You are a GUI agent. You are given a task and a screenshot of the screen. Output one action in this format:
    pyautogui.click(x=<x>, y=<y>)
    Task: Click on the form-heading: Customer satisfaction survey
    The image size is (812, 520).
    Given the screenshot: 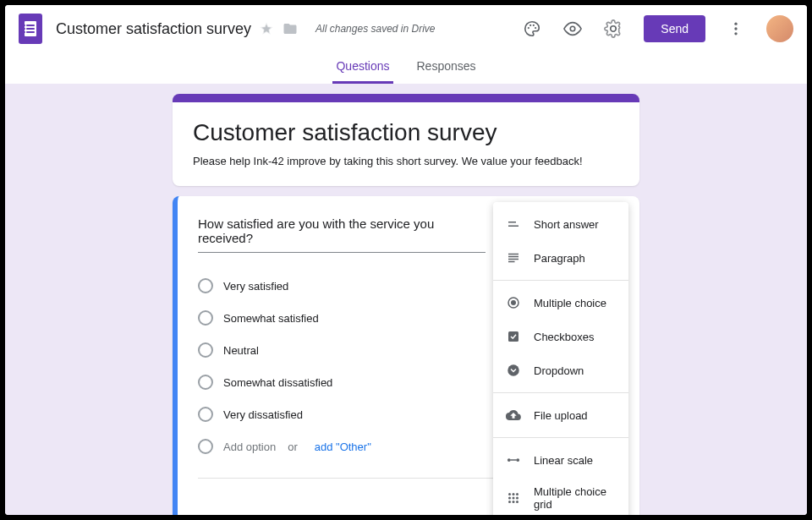 What is the action you would take?
    pyautogui.click(x=406, y=133)
    